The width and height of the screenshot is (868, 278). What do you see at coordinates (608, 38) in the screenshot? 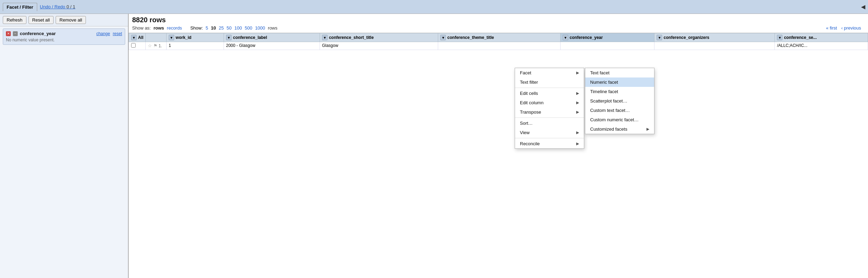
I see `col-header-conference-year: ▼ conference_year` at bounding box center [608, 38].